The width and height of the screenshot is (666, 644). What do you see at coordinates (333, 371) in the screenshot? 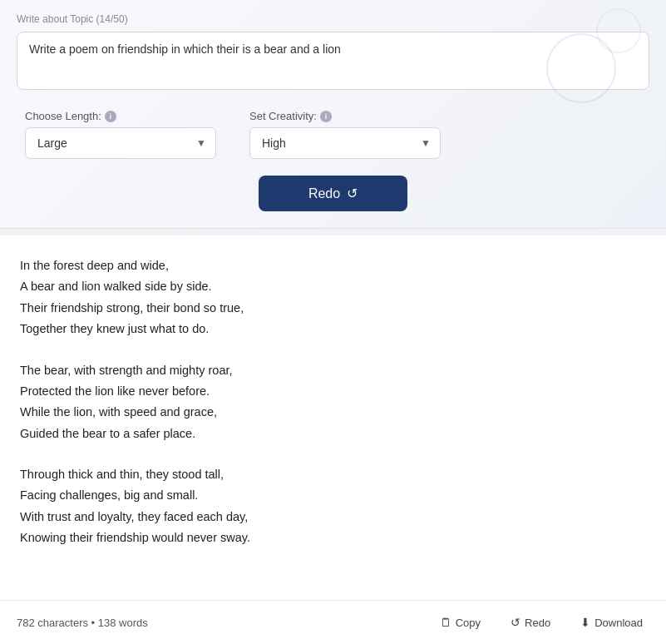
I see `poem-line: The bear, with strength and mighty roar,` at bounding box center [333, 371].